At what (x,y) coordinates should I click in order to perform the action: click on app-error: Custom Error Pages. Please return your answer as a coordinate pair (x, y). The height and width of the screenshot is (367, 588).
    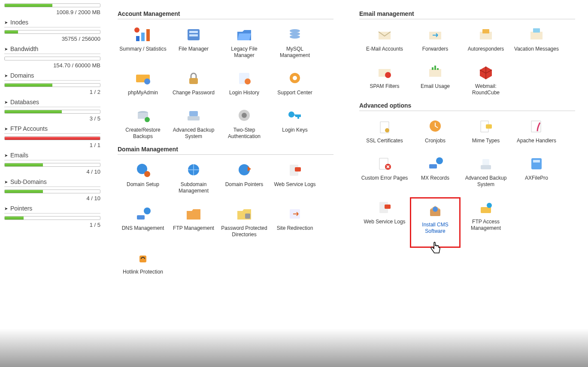
    Looking at the image, I should click on (385, 171).